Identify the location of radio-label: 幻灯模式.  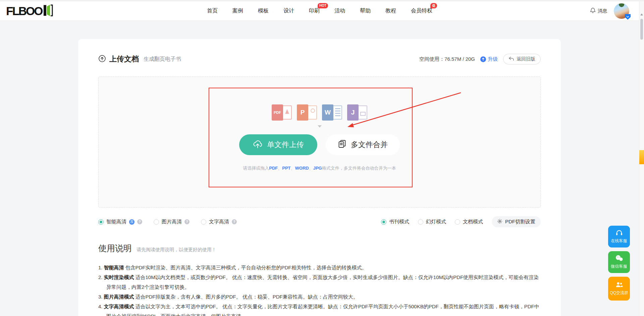
(436, 222).